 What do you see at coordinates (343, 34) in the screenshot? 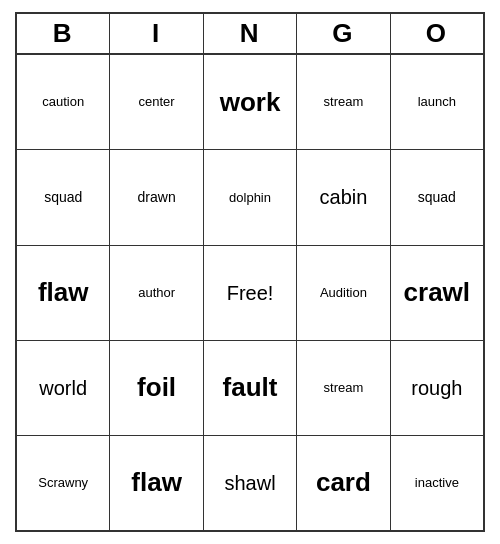
I see `header-letter-G: G` at bounding box center [343, 34].